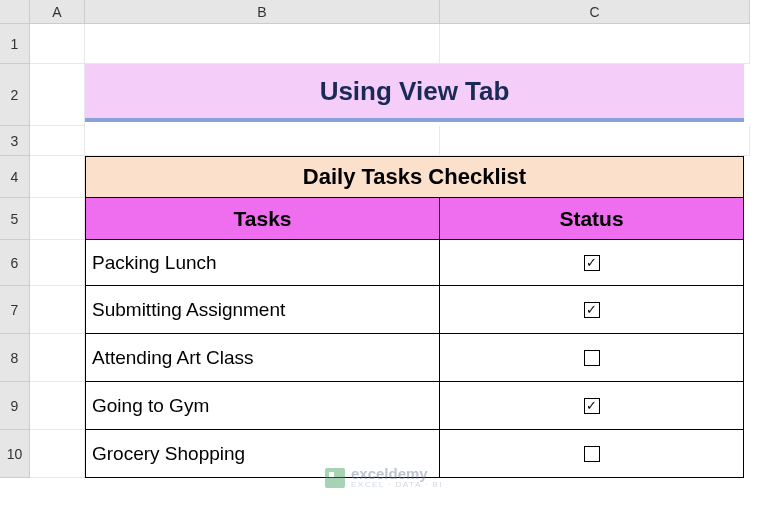 The width and height of the screenshot is (768, 527). Describe the element at coordinates (262, 406) in the screenshot. I see `task-name: Going to Gym` at that location.